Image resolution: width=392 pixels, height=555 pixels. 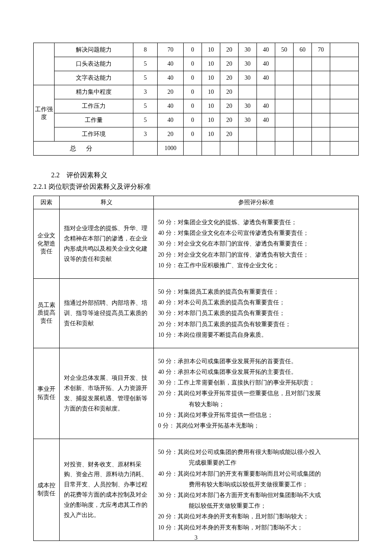 What do you see at coordinates (196, 313) in the screenshot?
I see `table-row: 员工素质提高责任 指通过外部招聘、内部培养、培训、指导等途径提高员工素质的责任和…` at bounding box center [196, 313].